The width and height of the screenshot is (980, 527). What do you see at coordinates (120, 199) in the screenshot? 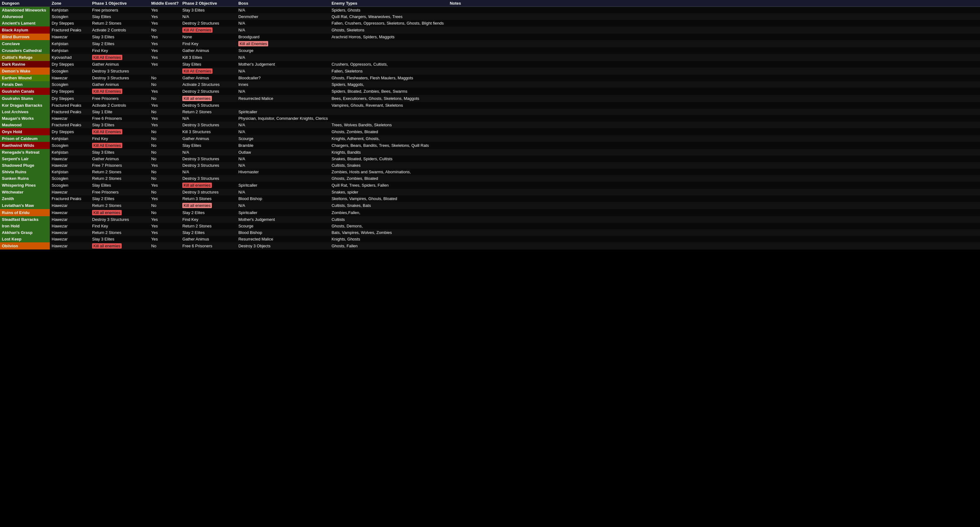
I see `phase1-objective: Slay 2 Elites` at bounding box center [120, 199].